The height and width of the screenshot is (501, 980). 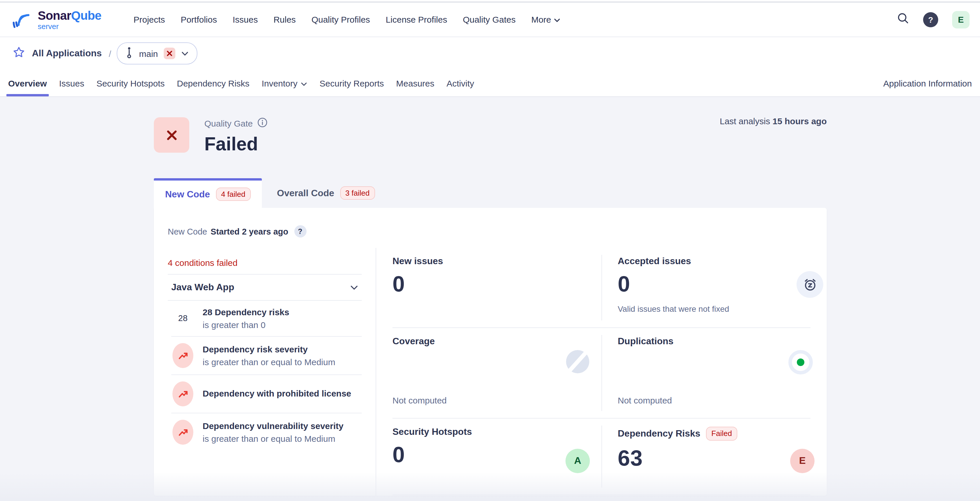 What do you see at coordinates (213, 83) in the screenshot?
I see `tab-dependency-risks: Dependency Risks` at bounding box center [213, 83].